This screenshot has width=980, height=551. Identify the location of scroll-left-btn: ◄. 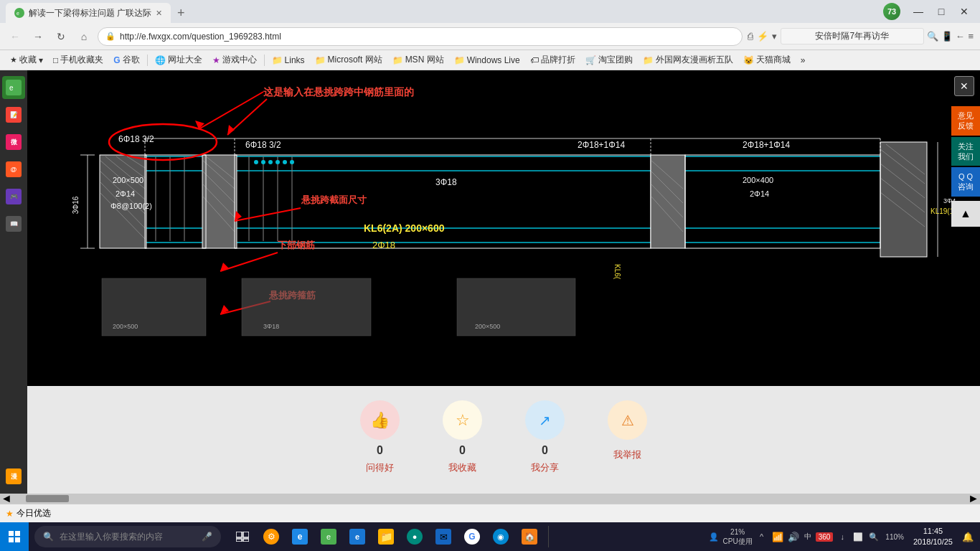
(6, 499).